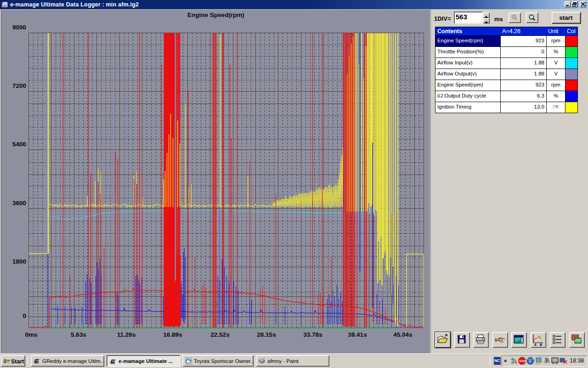 The image size is (588, 368). Describe the element at coordinates (523, 361) in the screenshot. I see `svg-text: STOP` at that location.